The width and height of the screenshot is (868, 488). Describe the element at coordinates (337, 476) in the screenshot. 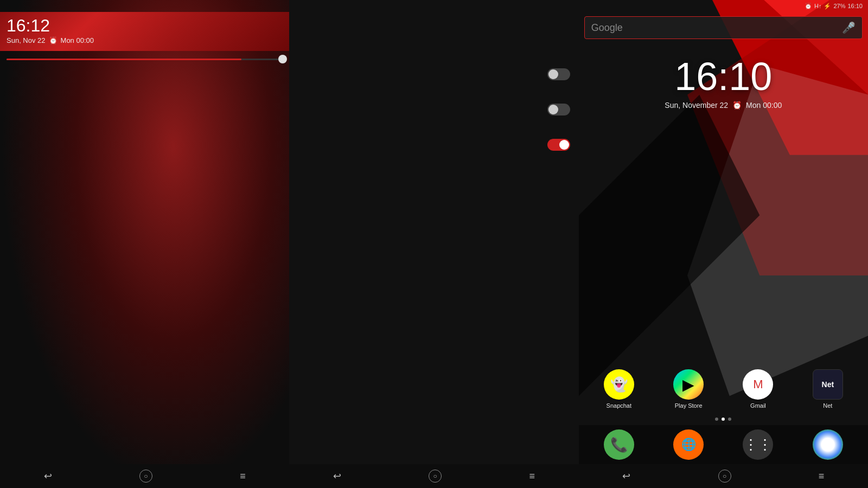

I see `back-button-p2: ↩` at that location.